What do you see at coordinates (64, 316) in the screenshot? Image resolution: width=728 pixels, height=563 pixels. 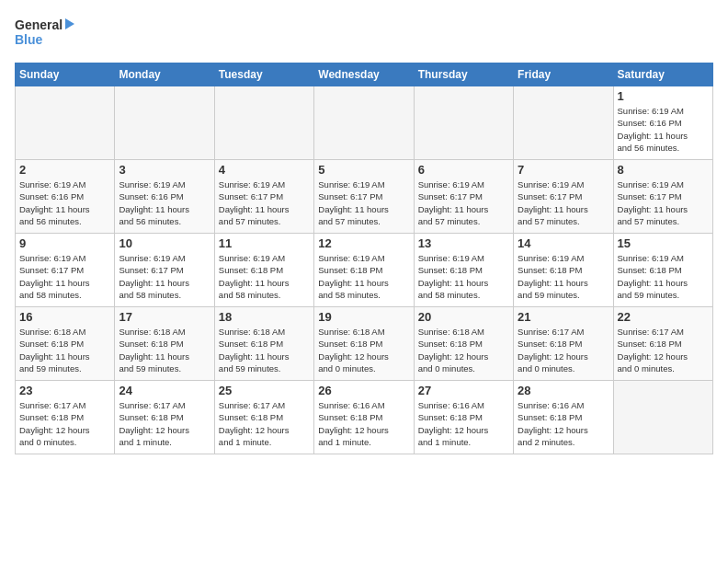 I see `day-number: 16` at bounding box center [64, 316].